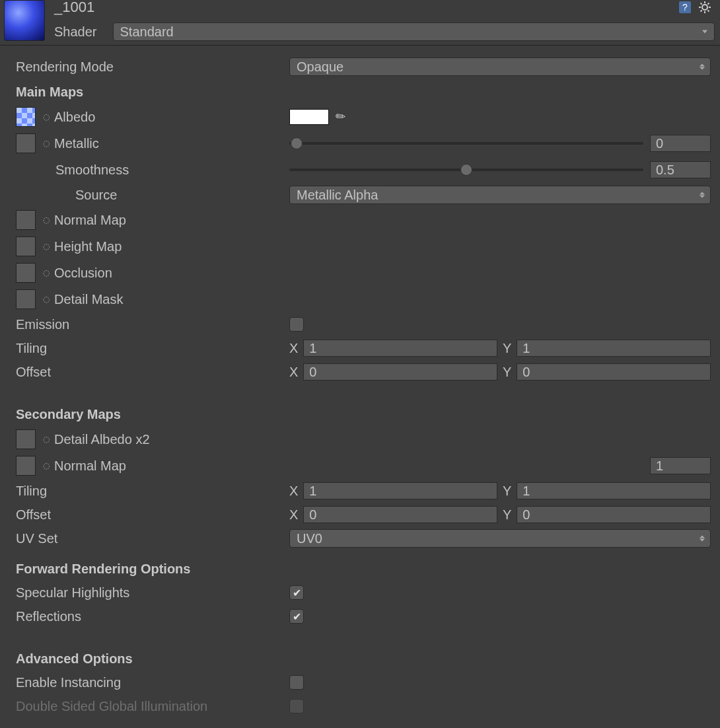 The image size is (720, 728). I want to click on gear-icon, so click(705, 7).